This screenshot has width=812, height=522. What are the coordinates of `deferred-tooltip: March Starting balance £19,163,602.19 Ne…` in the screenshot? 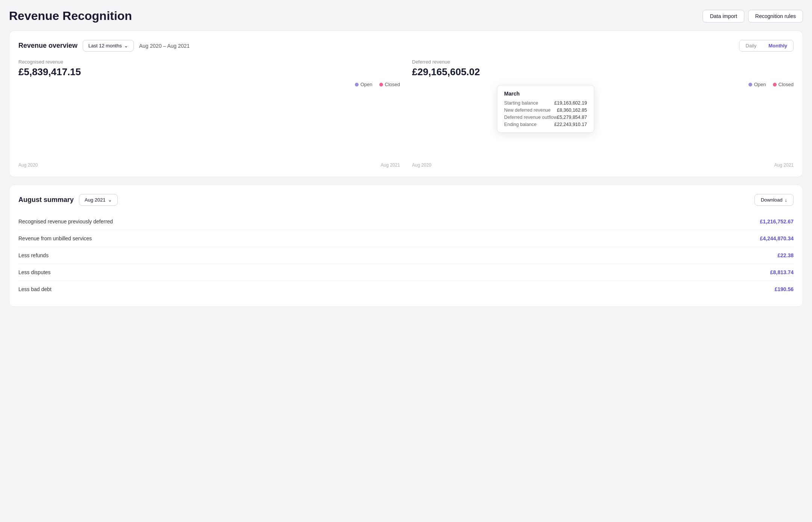 It's located at (545, 109).